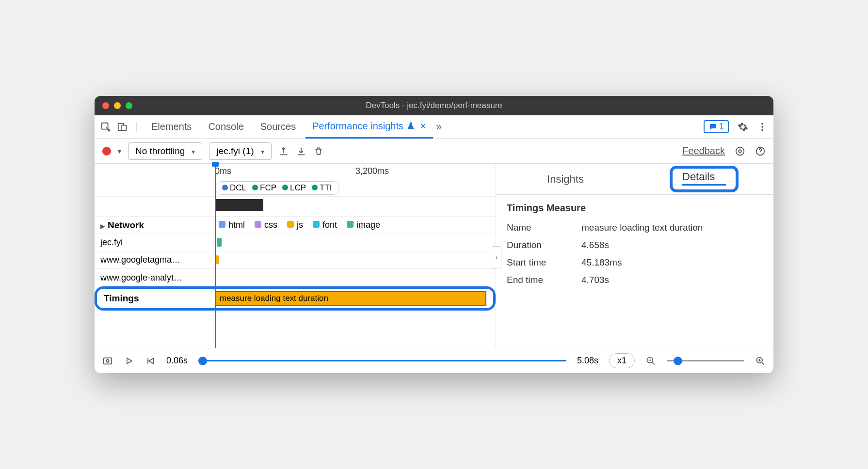 The height and width of the screenshot is (469, 868). I want to click on settings-gear-icon, so click(743, 127).